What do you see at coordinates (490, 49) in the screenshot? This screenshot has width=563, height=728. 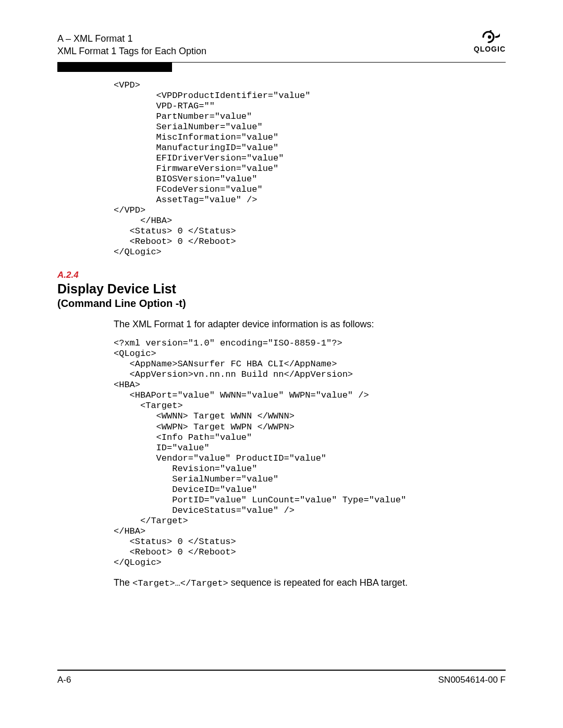 I see `qlogic-logo-text: QLOGIC` at bounding box center [490, 49].